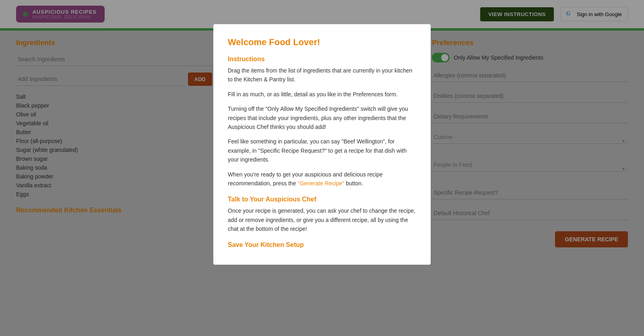  What do you see at coordinates (322, 42) in the screenshot?
I see `modal-title: Welcome Food Lover!` at bounding box center [322, 42].